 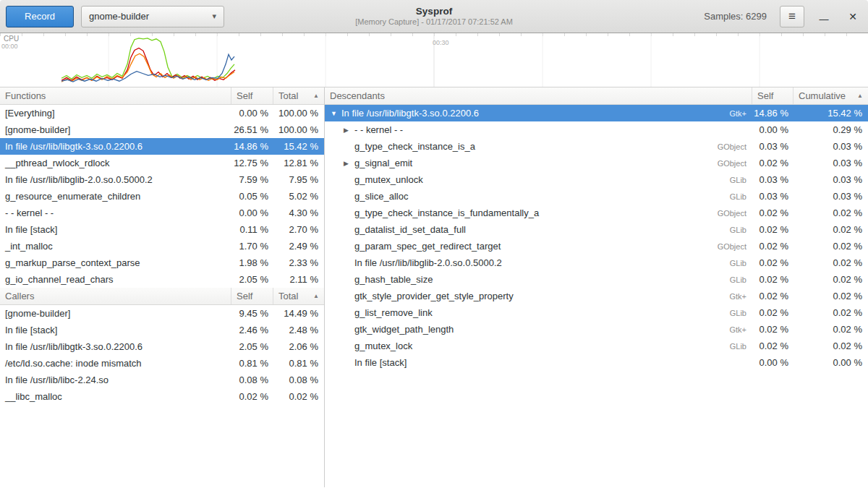 I want to click on headerbar: Record gnome-builder ▾ Sysprof [Memory C…, so click(x=434, y=17).